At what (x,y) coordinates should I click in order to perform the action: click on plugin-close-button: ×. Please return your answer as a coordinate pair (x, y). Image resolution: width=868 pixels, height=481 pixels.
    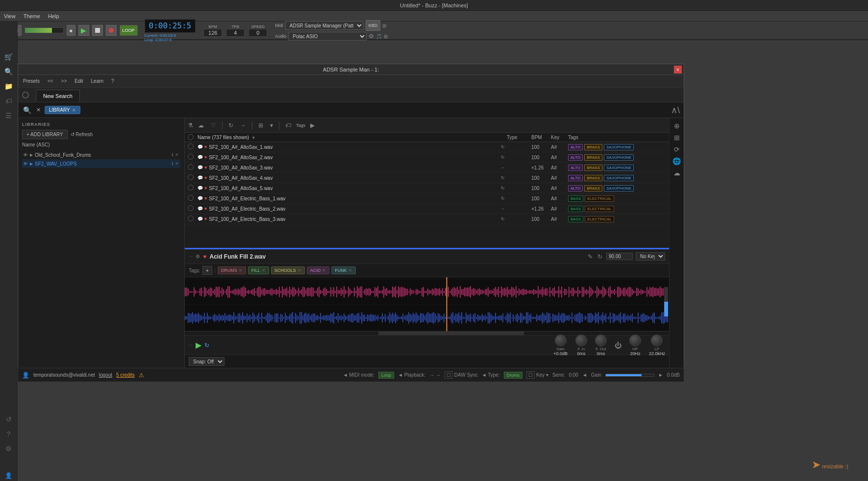
    Looking at the image, I should click on (678, 70).